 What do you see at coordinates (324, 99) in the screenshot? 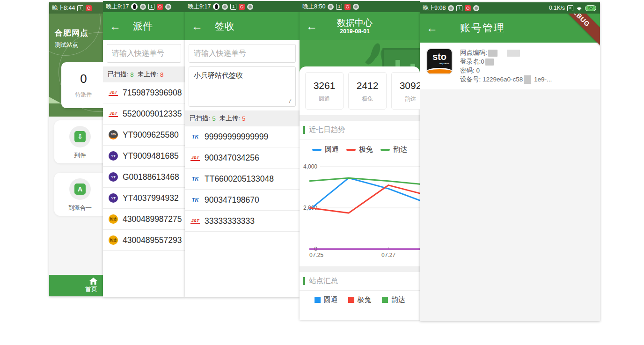
I see `stat-label: 圆通` at bounding box center [324, 99].